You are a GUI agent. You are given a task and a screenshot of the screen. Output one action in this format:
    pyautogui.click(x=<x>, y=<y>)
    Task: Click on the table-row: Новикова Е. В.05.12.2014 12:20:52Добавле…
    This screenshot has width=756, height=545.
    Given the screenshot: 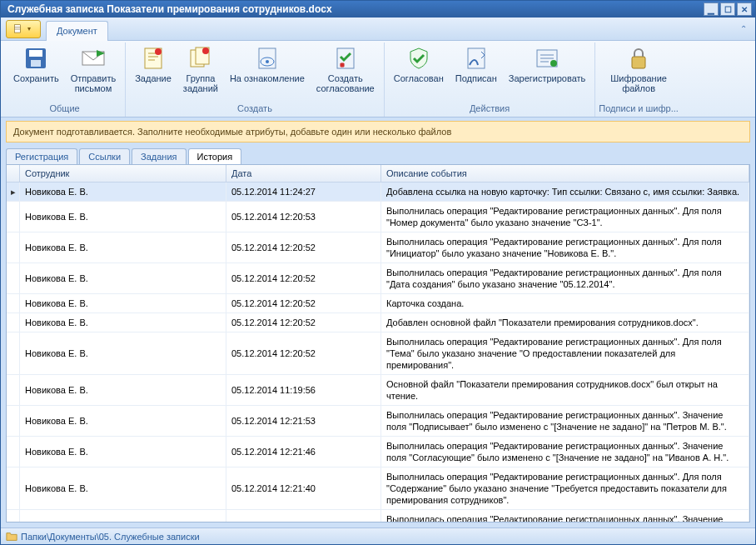 What is the action you would take?
    pyautogui.click(x=378, y=323)
    